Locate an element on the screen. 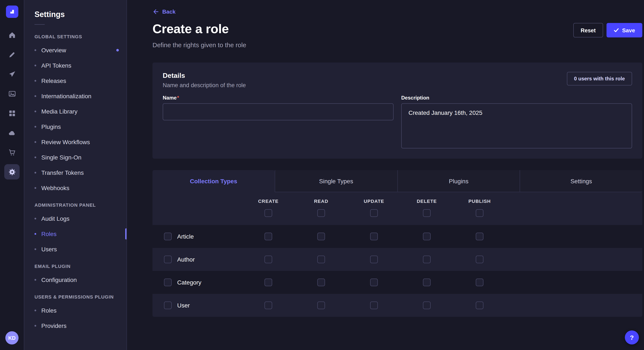 The image size is (644, 350). sidebar-item-releases: Releases is located at coordinates (76, 81).